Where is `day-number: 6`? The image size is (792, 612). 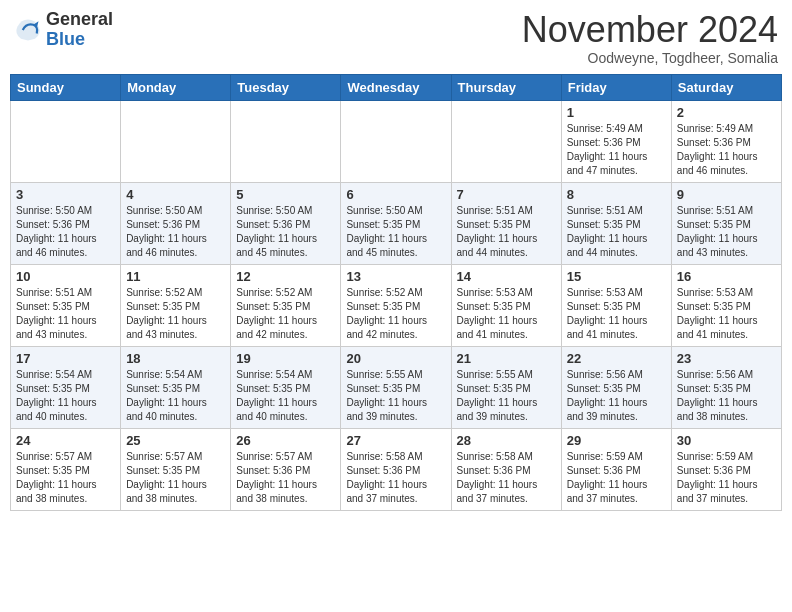
day-number: 6 is located at coordinates (396, 194).